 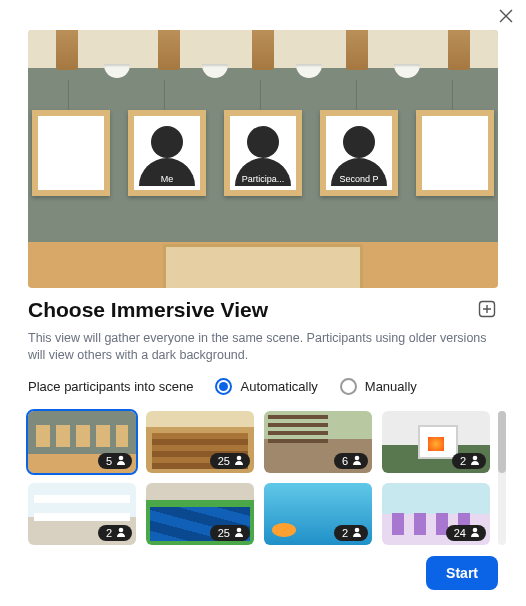 I want to click on avatar-icon: Me, so click(x=167, y=153).